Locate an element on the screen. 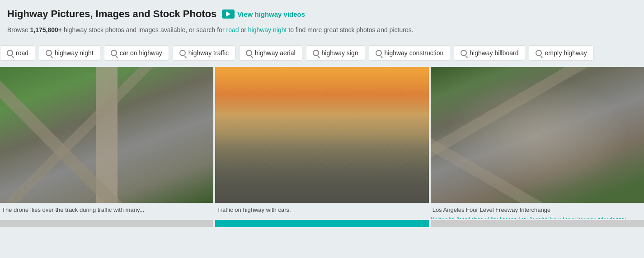 Image resolution: width=644 pixels, height=258 pixels. browse-text-main: stock photos and images available, or se… is located at coordinates (157, 30).